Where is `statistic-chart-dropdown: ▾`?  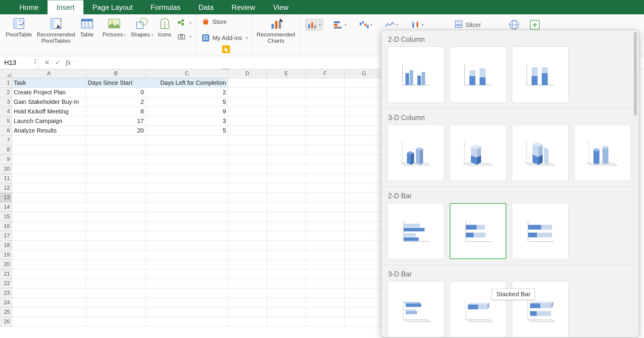 statistic-chart-dropdown: ▾ is located at coordinates (417, 25).